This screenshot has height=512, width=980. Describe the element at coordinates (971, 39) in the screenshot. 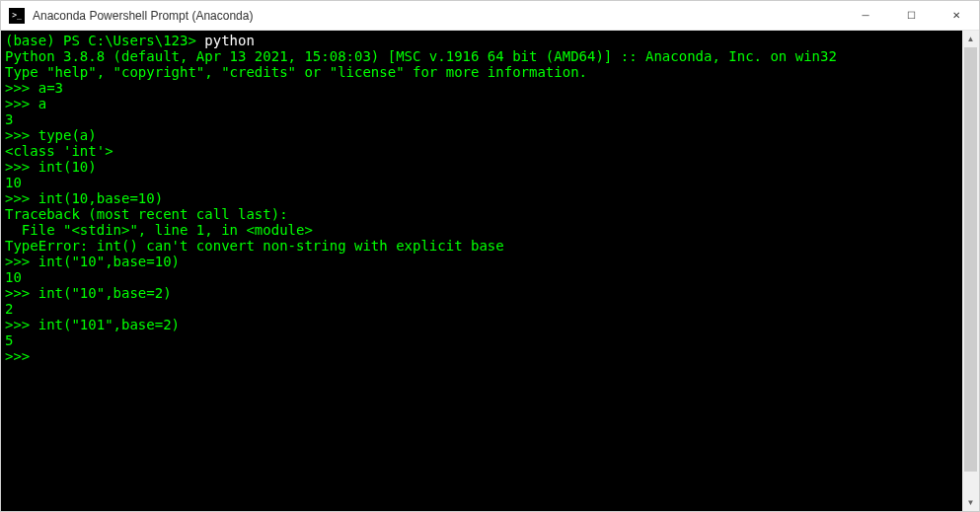

I see `scrollbar-up-button: ▲` at that location.